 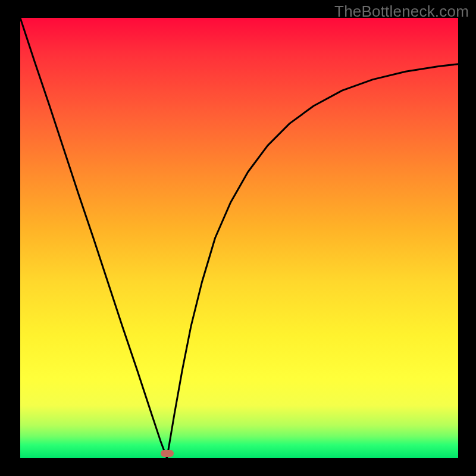 What do you see at coordinates (167, 453) in the screenshot?
I see `min-point-marker` at bounding box center [167, 453].